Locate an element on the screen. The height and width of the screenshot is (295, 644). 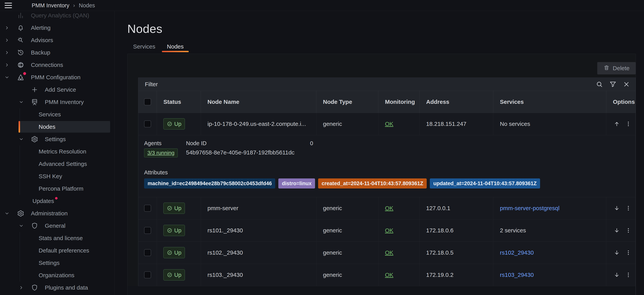
sidebar-item-connections: Connections is located at coordinates (57, 65).